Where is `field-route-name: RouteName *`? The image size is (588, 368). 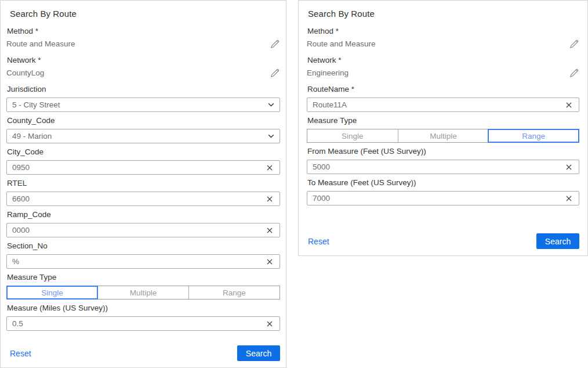 field-route-name: RouteName * is located at coordinates (443, 99).